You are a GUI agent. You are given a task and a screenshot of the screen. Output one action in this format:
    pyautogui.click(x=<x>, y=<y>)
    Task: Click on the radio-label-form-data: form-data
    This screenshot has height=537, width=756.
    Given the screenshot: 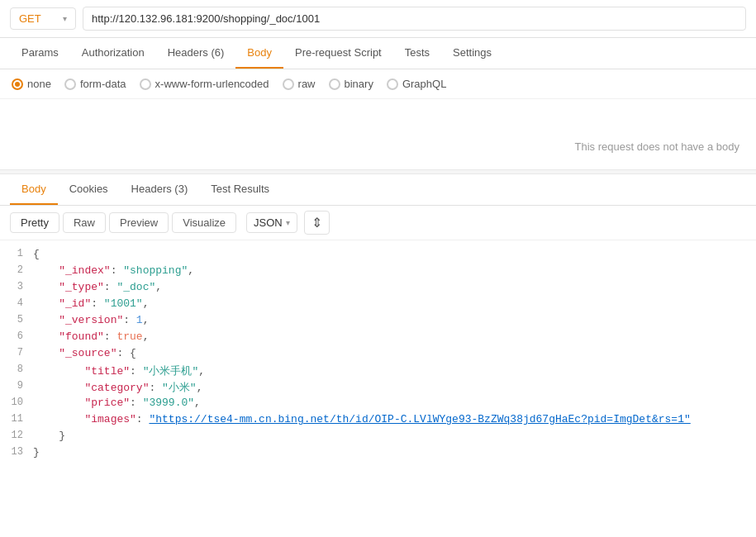 What is the action you would take?
    pyautogui.click(x=103, y=84)
    